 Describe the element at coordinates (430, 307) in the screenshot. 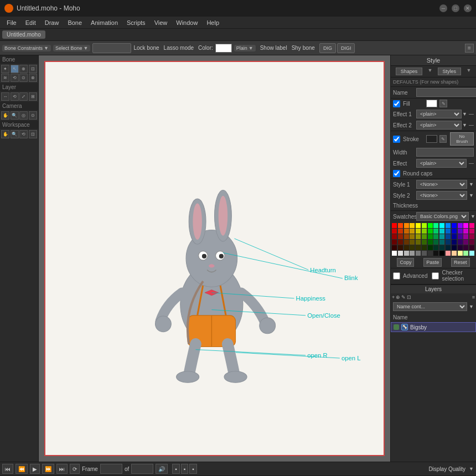

I see `layer-filter-select: Name cont...` at that location.